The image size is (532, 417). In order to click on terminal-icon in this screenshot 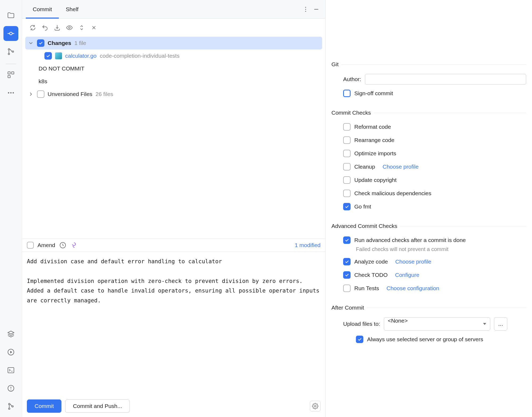, I will do `click(11, 370)`.